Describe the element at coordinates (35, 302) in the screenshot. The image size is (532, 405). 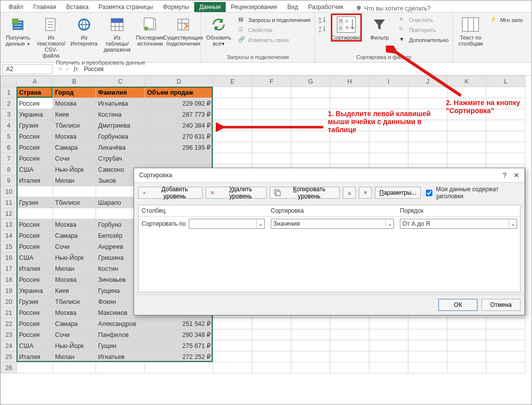
I see `cell: Грузия` at that location.